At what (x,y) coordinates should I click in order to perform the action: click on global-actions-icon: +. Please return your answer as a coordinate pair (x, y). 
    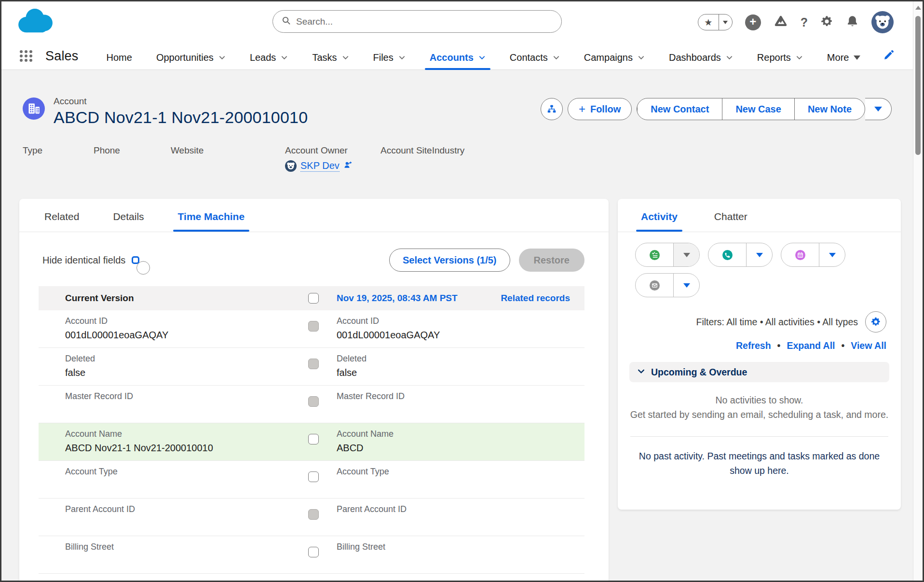
    Looking at the image, I should click on (753, 22).